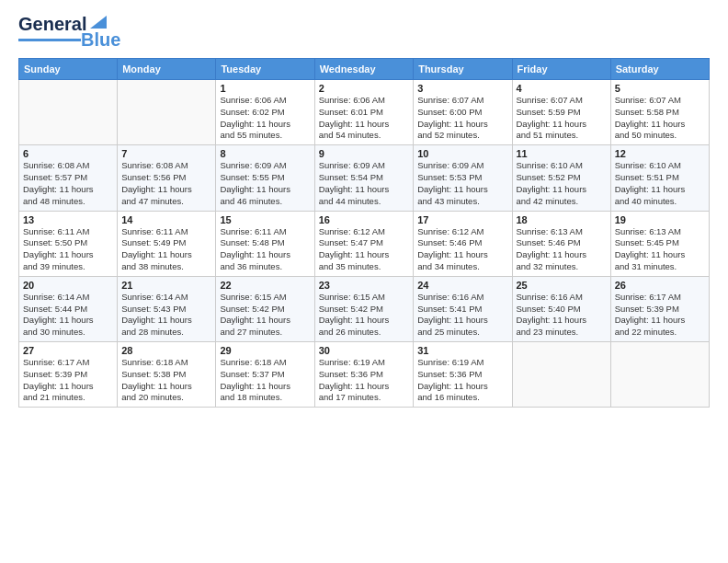 Image resolution: width=728 pixels, height=563 pixels. I want to click on day-info: Sunrise: 6:12 AM Sunset: 5:47 PM Dayligh…, so click(364, 250).